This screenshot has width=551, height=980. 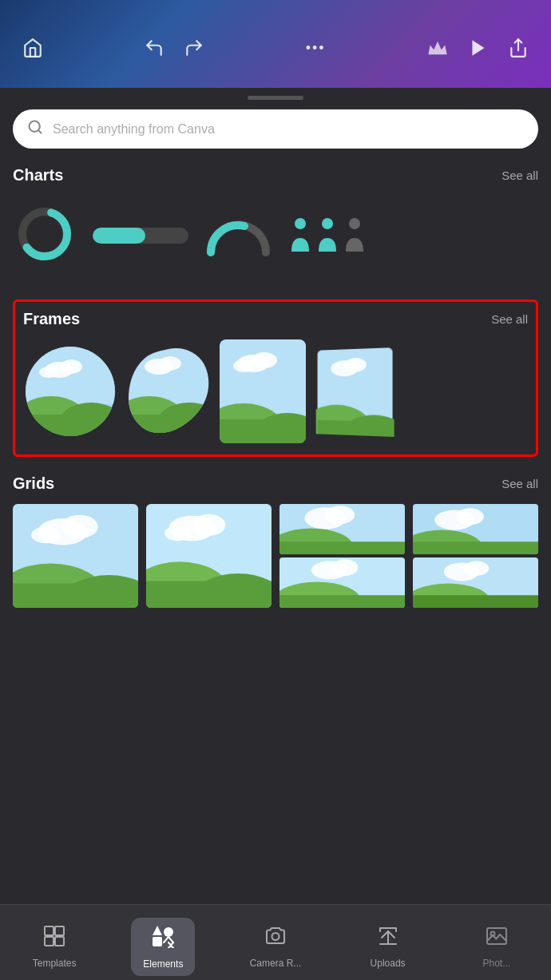 What do you see at coordinates (276, 947) in the screenshot?
I see `nav-camera: Camera R...` at bounding box center [276, 947].